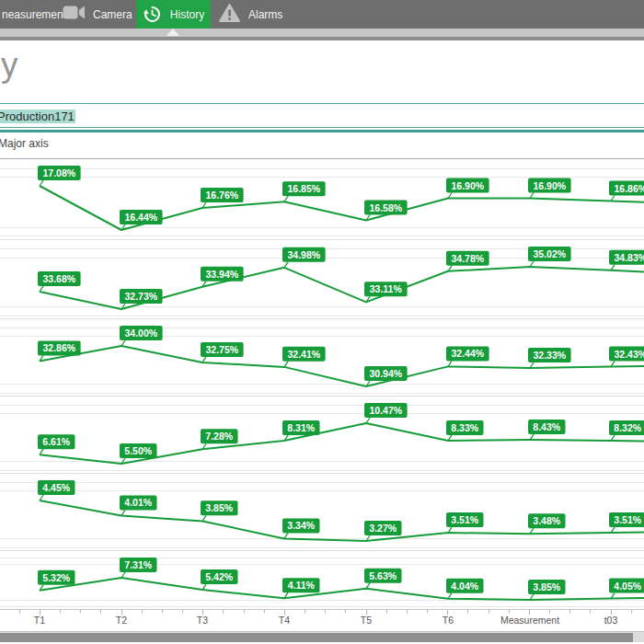  Describe the element at coordinates (222, 195) in the screenshot. I see `svg-text: 16.76%` at that location.